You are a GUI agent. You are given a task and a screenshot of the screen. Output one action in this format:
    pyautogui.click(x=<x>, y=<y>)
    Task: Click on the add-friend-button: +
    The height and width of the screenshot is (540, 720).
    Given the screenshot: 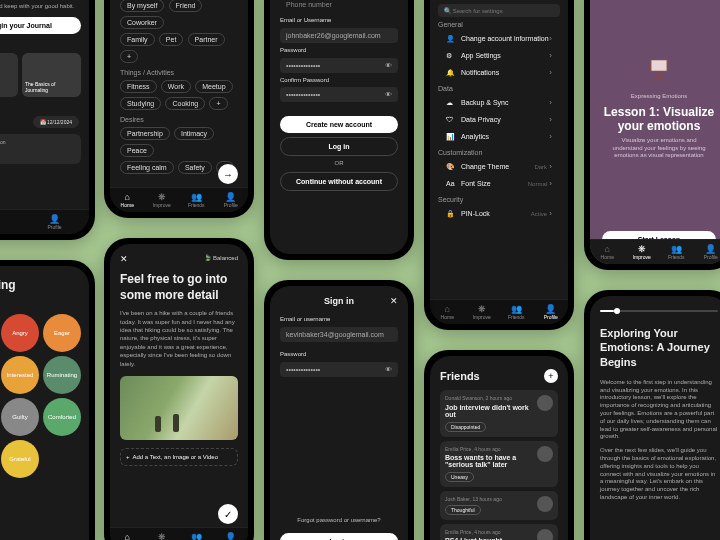 What is the action you would take?
    pyautogui.click(x=551, y=376)
    